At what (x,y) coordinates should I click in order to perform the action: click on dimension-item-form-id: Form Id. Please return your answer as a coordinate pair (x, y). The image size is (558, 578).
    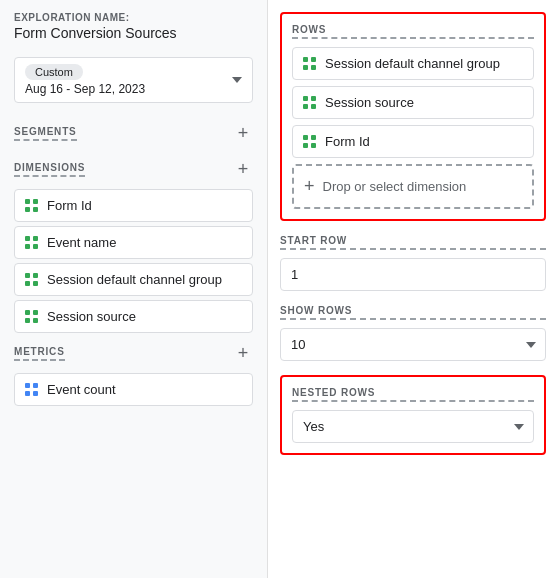
    Looking at the image, I should click on (134, 206).